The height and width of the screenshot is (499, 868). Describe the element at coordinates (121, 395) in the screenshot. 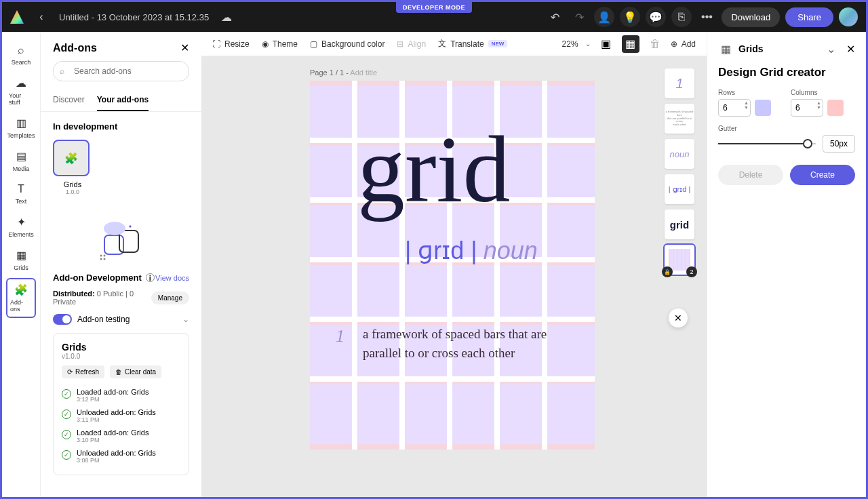

I see `log-entry: ✓Loaded add-on: Grids3:12 PM` at that location.